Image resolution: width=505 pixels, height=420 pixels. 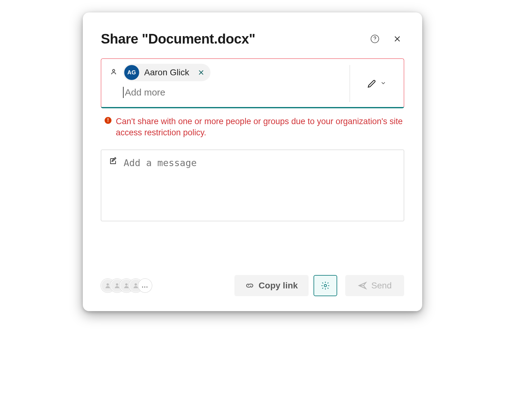 I want to click on error-text: Can't share with one or more people or g…, so click(x=260, y=127).